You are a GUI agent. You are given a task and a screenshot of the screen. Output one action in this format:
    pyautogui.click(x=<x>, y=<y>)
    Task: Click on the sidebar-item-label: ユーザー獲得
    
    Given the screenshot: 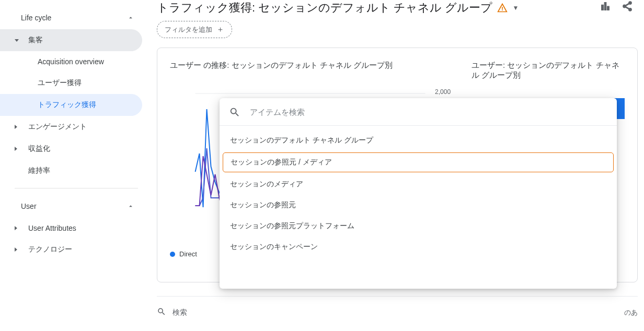 What is the action you would take?
    pyautogui.click(x=60, y=82)
    